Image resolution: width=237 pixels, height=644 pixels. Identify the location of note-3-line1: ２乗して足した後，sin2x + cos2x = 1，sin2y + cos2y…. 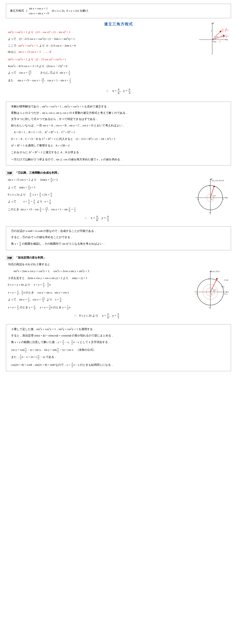
(118, 329).